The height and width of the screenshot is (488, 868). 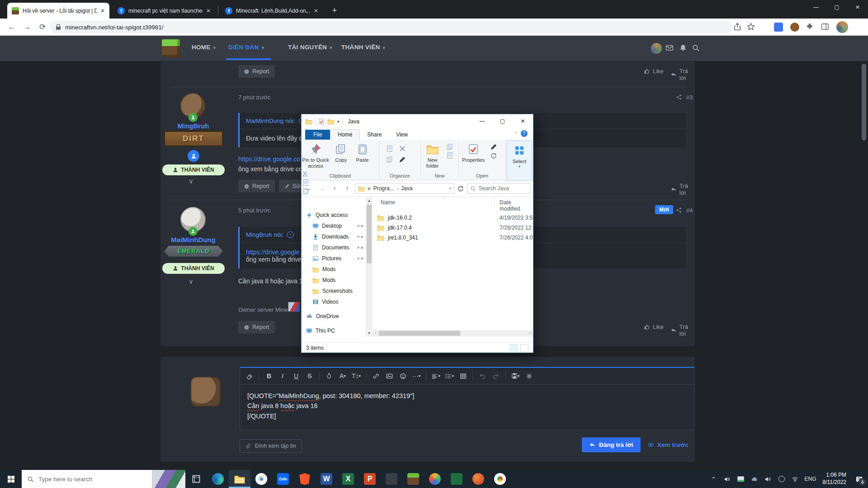 What do you see at coordinates (473, 152) in the screenshot?
I see `properties-button: Properties` at bounding box center [473, 152].